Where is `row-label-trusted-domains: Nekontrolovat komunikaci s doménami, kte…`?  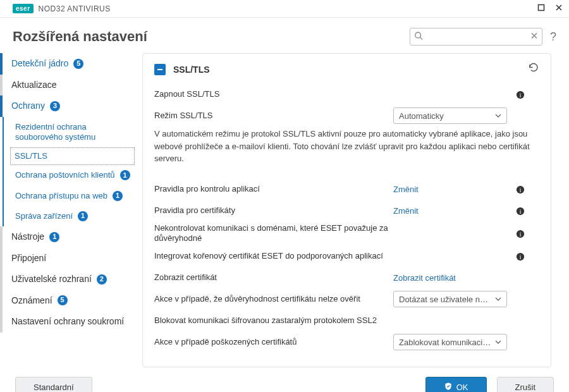 row-label-trusted-domains: Nekontrolovat komunikaci s doménami, kte… is located at coordinates (271, 234).